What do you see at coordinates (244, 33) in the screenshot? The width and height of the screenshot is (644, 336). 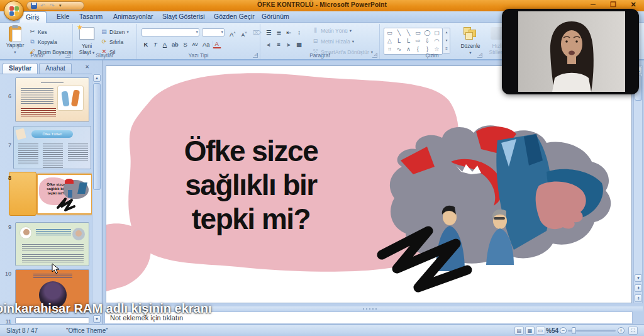 I see `shrink-font-button: A˅` at bounding box center [244, 33].